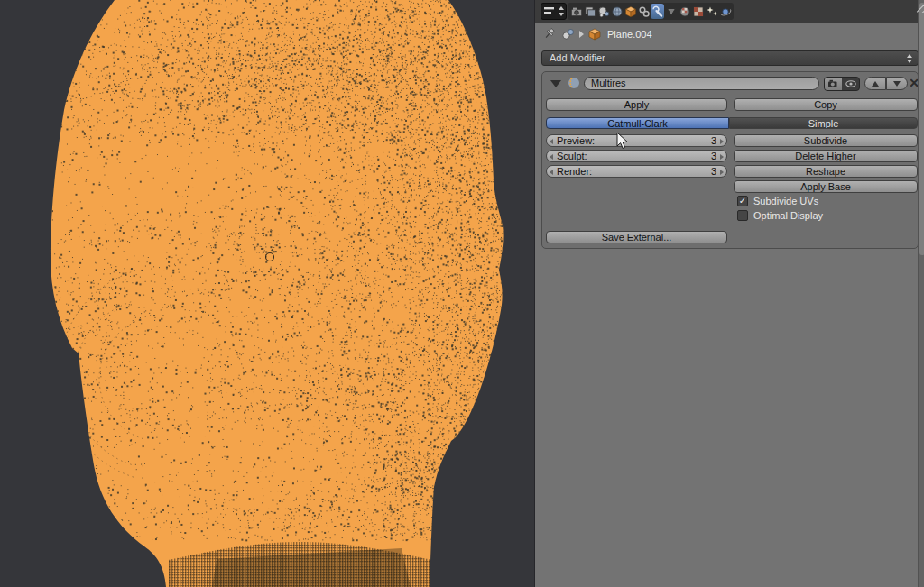  I want to click on catmull-clark-toggle: Catmull-Clark, so click(637, 123).